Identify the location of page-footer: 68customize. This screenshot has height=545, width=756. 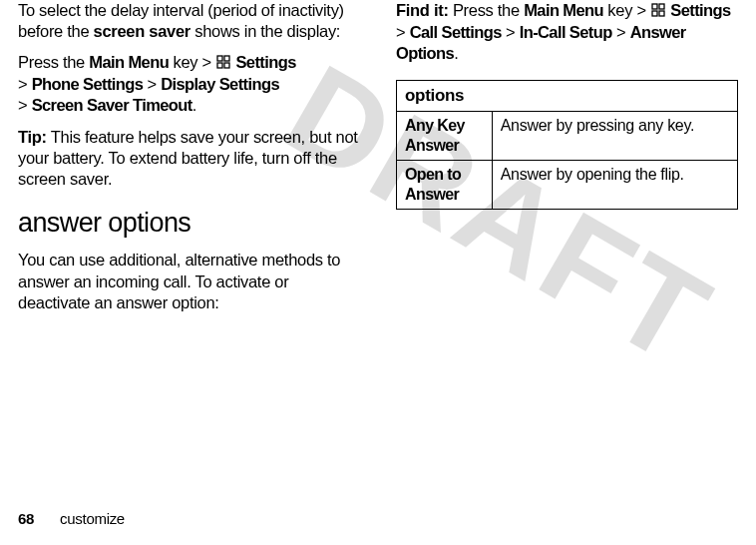
(72, 519).